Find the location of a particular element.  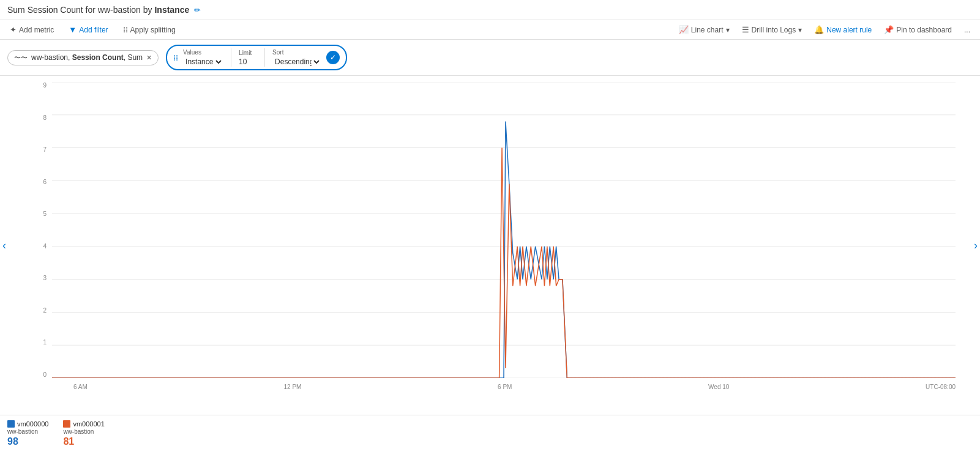

x-tick: 12 PM is located at coordinates (293, 387).